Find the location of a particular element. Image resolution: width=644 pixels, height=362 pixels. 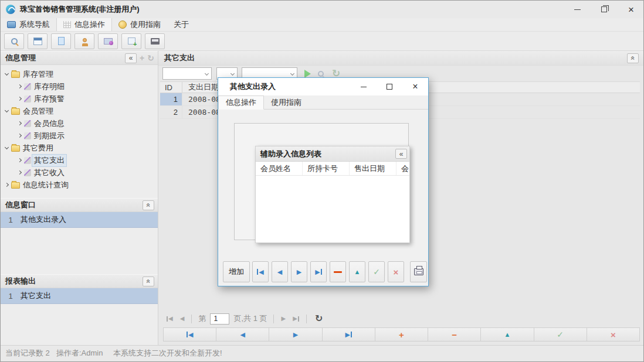

list-item-index: 1 is located at coordinates (11, 220).